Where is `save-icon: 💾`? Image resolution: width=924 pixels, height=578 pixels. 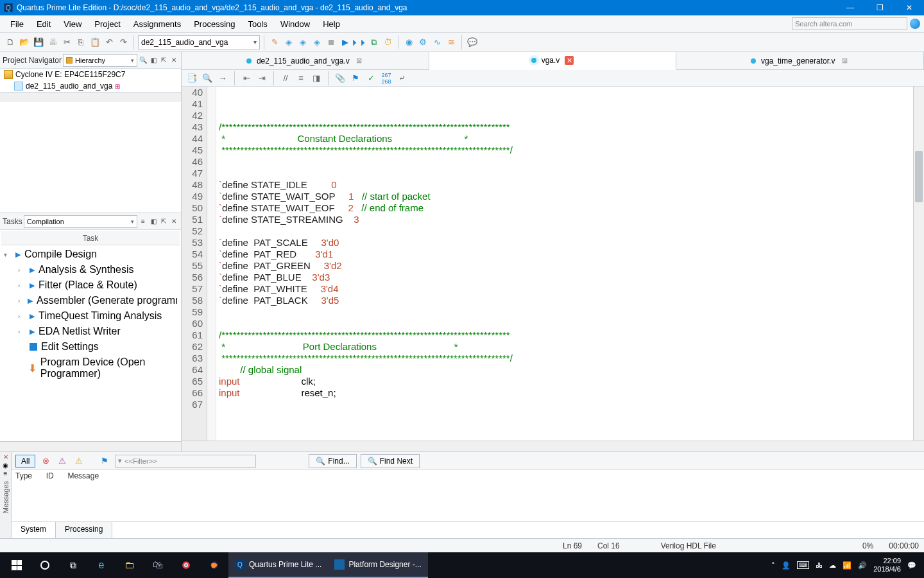
save-icon: 💾 is located at coordinates (38, 42).